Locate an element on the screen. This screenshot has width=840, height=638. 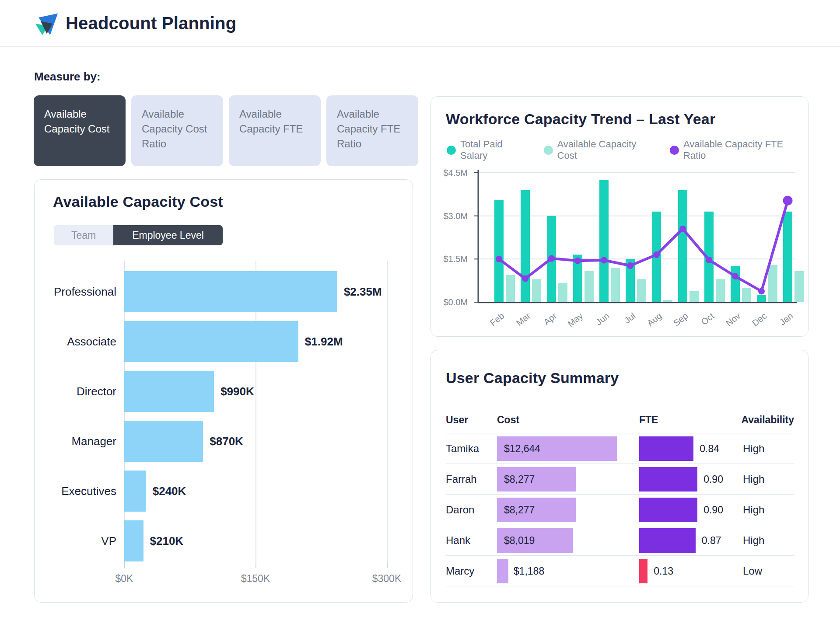
value-label: $990K is located at coordinates (237, 391).